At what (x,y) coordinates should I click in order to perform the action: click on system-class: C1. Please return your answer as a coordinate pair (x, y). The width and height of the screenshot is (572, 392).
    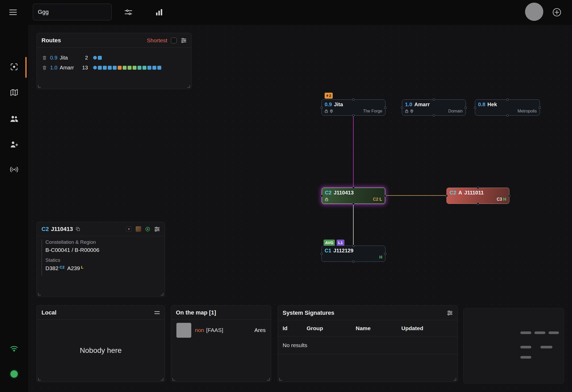
    Looking at the image, I should click on (328, 251).